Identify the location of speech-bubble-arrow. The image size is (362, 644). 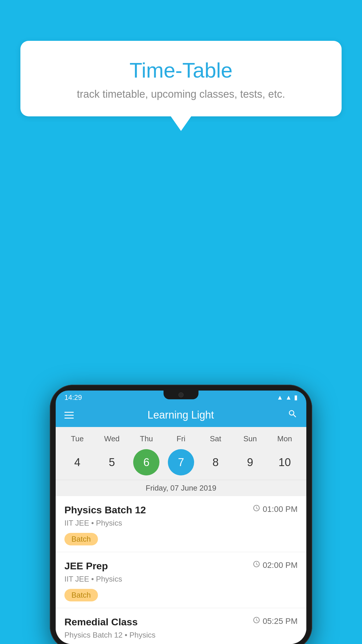
(181, 124).